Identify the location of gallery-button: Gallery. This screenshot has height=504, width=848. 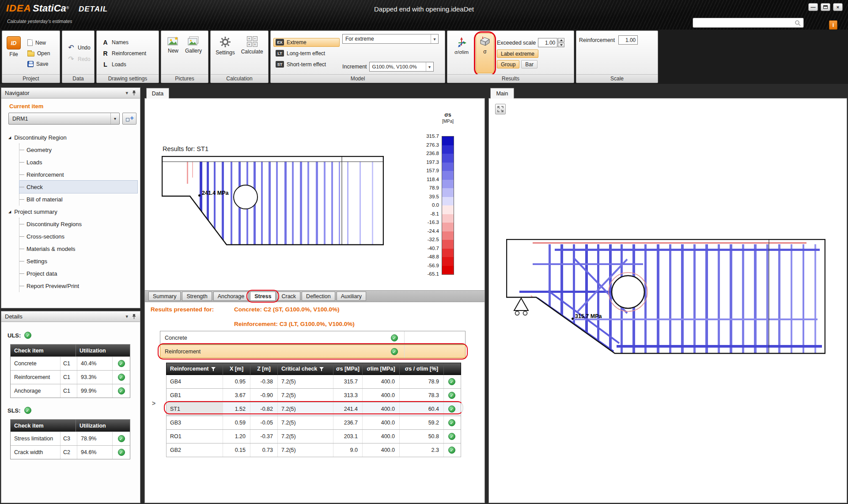
(193, 53).